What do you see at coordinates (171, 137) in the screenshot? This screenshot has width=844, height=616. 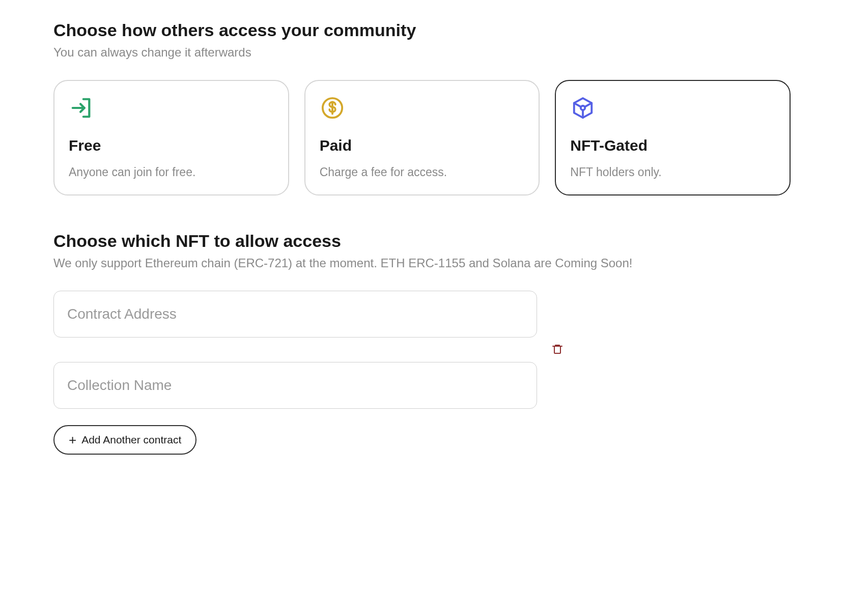 I see `access-option-free: Free Anyone can join for free.` at bounding box center [171, 137].